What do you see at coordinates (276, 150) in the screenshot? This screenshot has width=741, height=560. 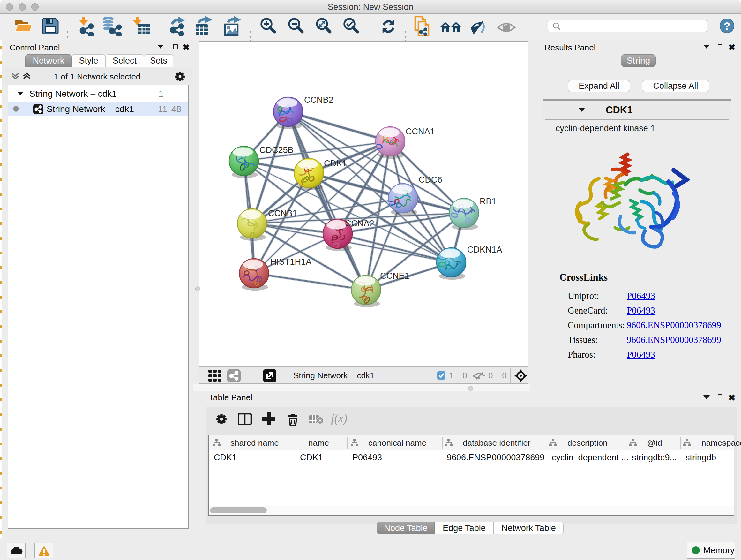 I see `svg-text: CDC25B` at bounding box center [276, 150].